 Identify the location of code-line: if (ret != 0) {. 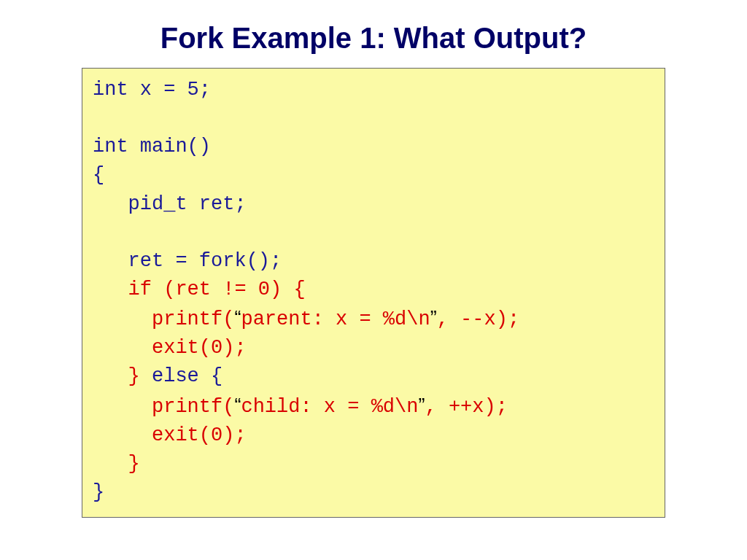
(199, 289).